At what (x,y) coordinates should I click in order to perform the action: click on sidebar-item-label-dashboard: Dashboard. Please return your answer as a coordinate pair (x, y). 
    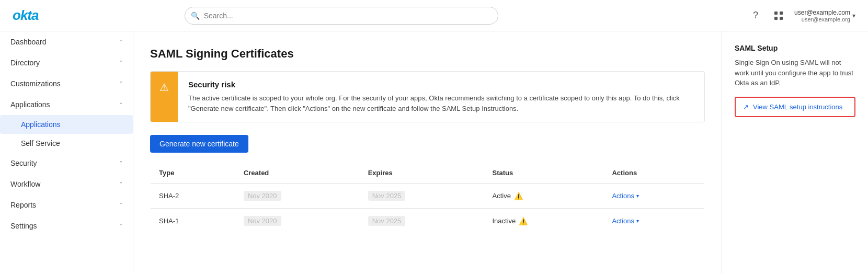
    Looking at the image, I should click on (28, 42).